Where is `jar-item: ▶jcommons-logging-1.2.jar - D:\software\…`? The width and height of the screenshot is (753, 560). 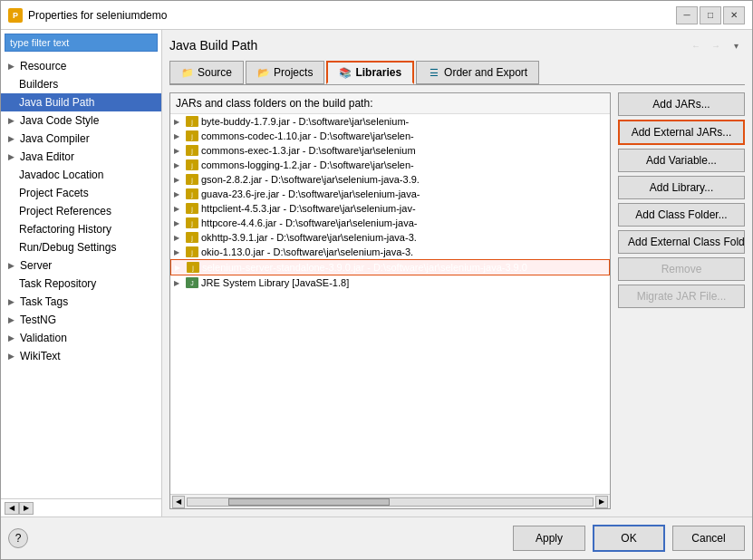 jar-item: ▶jcommons-logging-1.2.jar - D:\software\… is located at coordinates (390, 165).